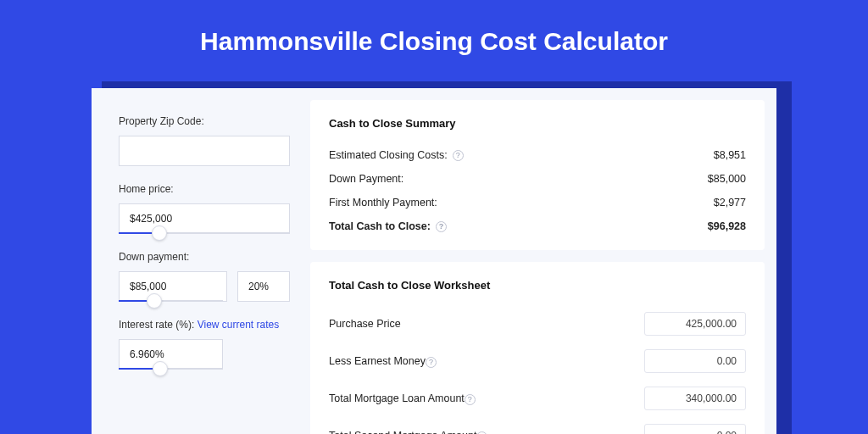 This screenshot has width=868, height=434. What do you see at coordinates (727, 179) in the screenshot?
I see `summary-row-value: $85,000` at bounding box center [727, 179].